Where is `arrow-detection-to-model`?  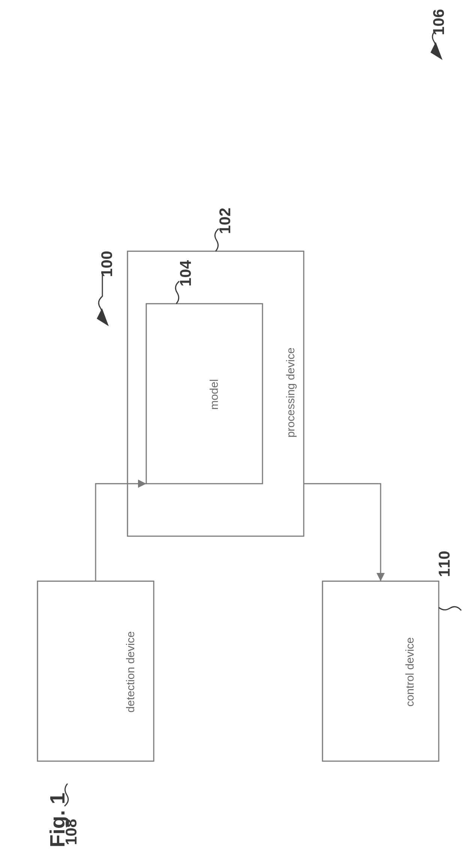
arrow-detection-to-model is located at coordinates (121, 532).